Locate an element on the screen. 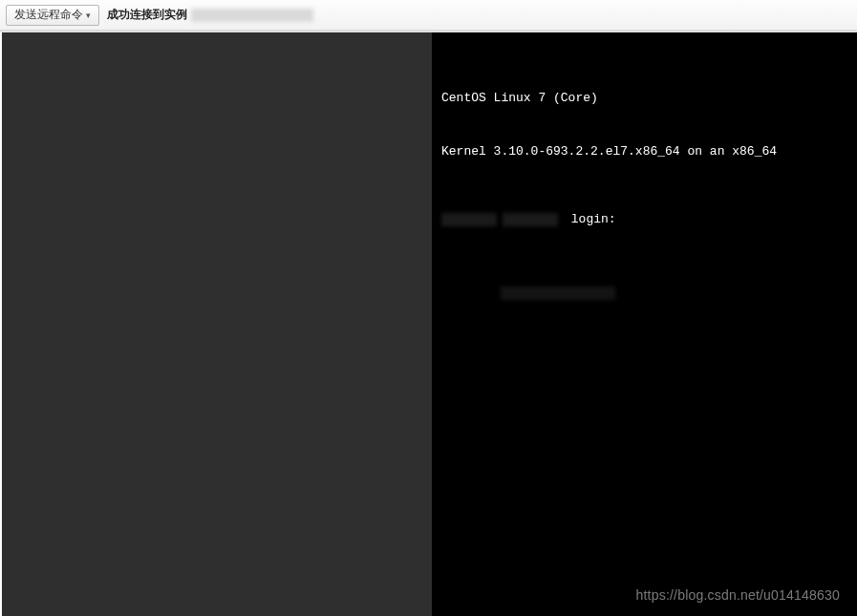 The width and height of the screenshot is (857, 616). redacted-text is located at coordinates (558, 293).